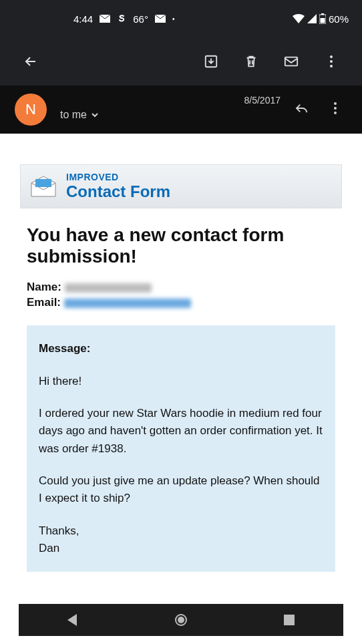  Describe the element at coordinates (181, 432) in the screenshot. I see `message-p2: I ordered your new Star Wars hoodie in m…` at that location.